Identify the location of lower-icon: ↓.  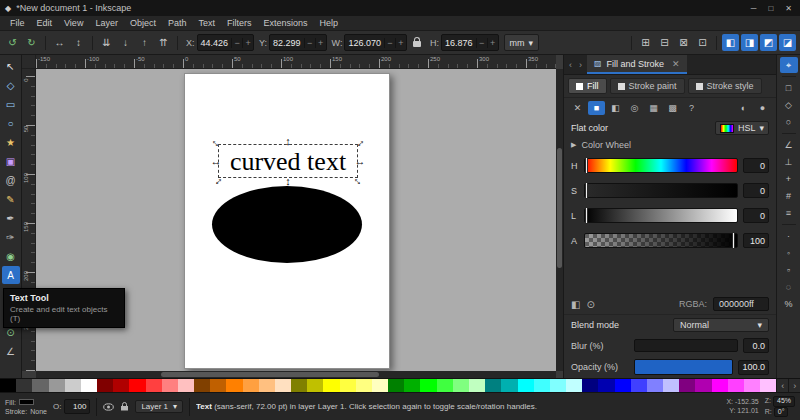
(126, 42).